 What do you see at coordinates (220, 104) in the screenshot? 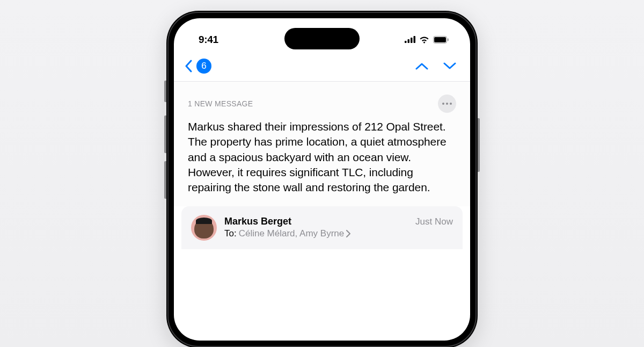
I see `new-message-label: 1 NEW MESSAGE` at bounding box center [220, 104].